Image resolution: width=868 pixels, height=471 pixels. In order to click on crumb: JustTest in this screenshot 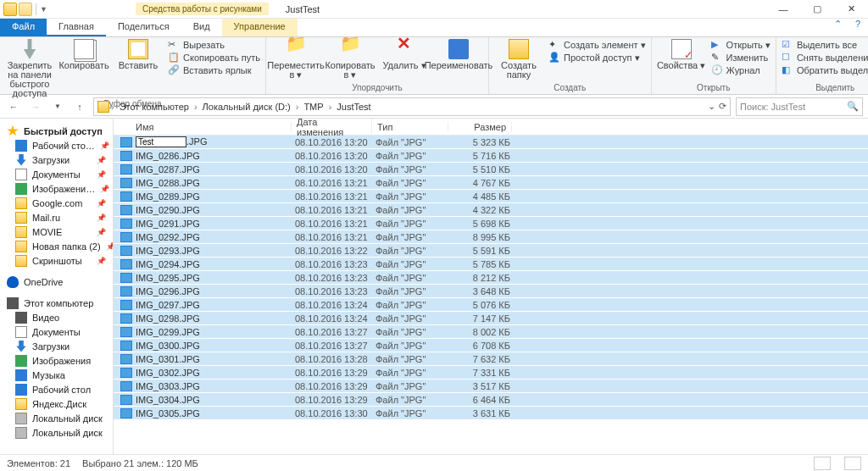, I will do `click(353, 107)`.